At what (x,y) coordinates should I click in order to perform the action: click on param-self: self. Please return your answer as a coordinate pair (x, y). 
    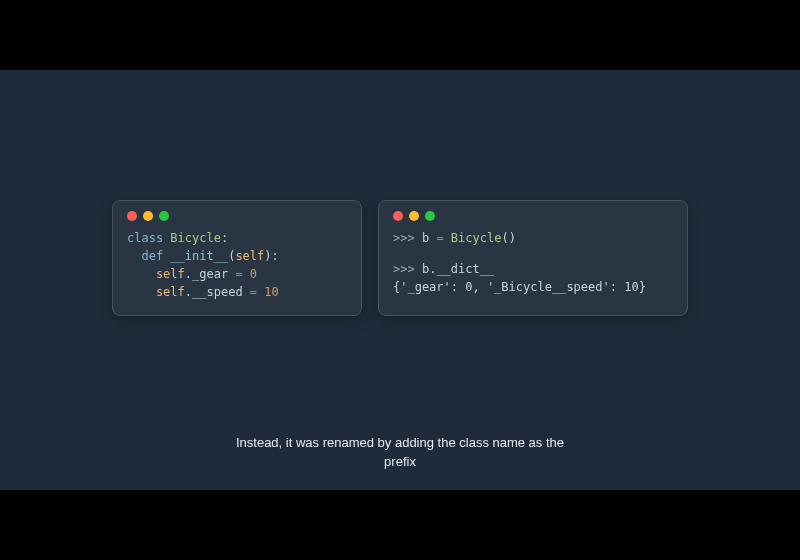
    Looking at the image, I should click on (250, 256).